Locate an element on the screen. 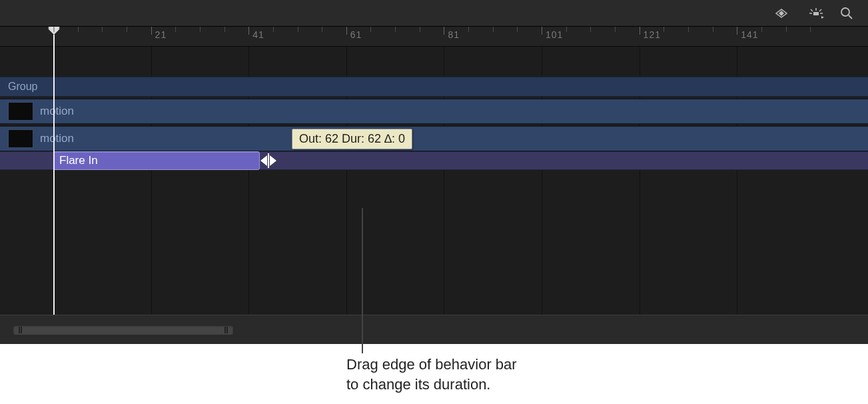  caption-text: Drag edge of behavior bar to change its … is located at coordinates (480, 375).